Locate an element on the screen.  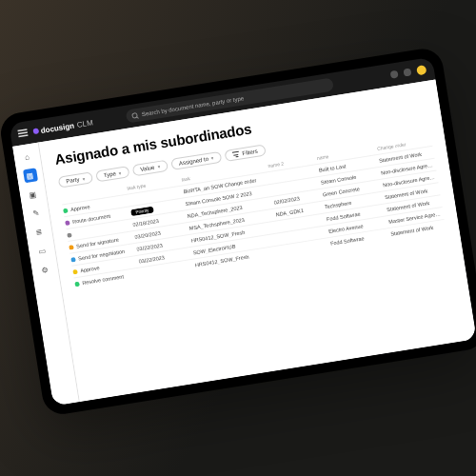
sidebar-dashboard-icon: ▦ is located at coordinates (30, 175).